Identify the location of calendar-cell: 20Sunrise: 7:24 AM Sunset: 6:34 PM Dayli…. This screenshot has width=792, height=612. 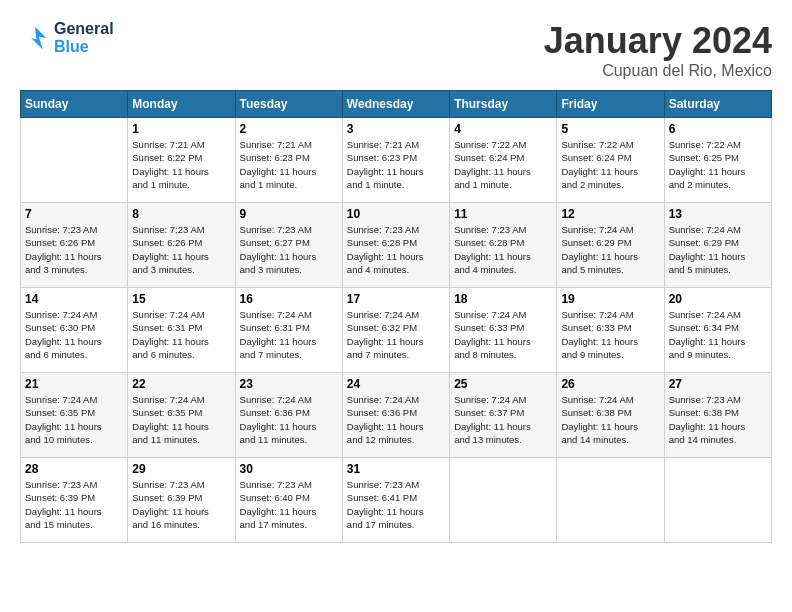
(718, 330).